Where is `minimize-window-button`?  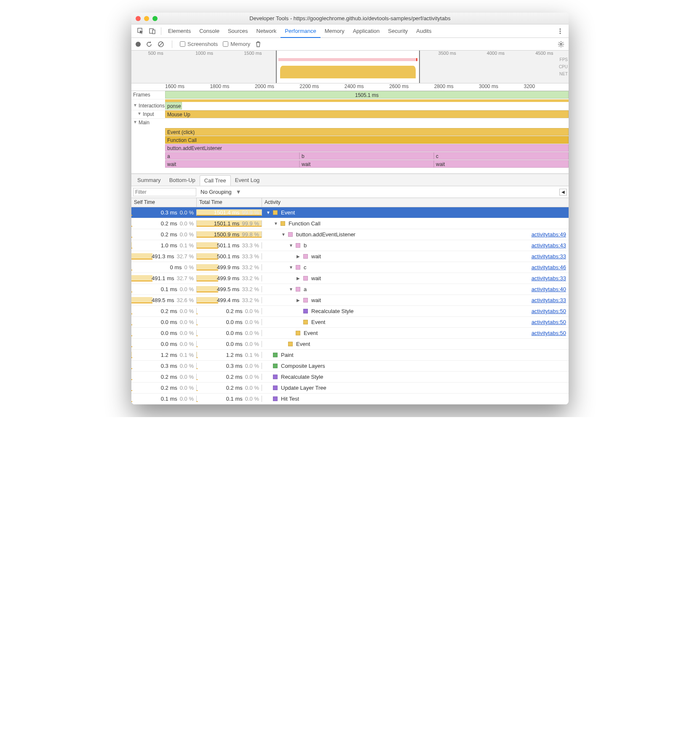 minimize-window-button is located at coordinates (147, 19).